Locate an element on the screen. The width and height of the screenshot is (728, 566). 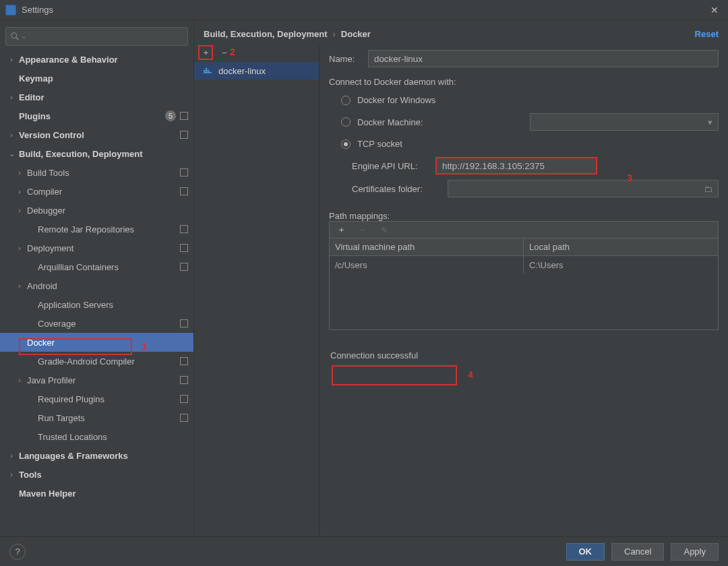
sidebar-item-gradle-android-compiler: Gradle-Android Compiler is located at coordinates (97, 361).